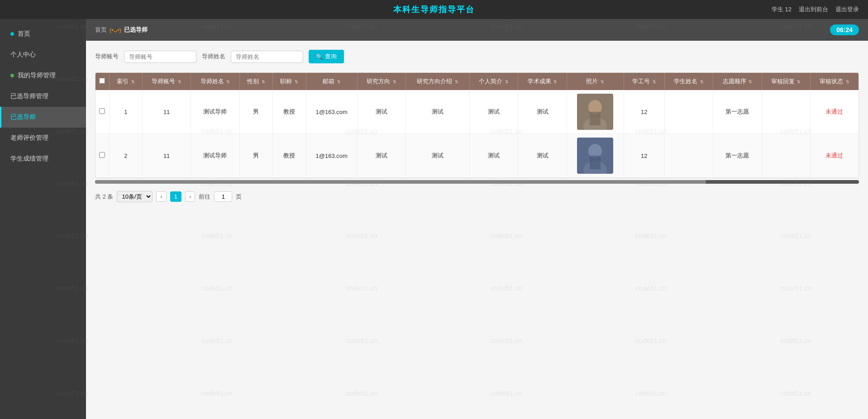 This screenshot has width=868, height=419. Describe the element at coordinates (43, 117) in the screenshot. I see `sidebar-item-selected-mentor: 已选导师` at that location.